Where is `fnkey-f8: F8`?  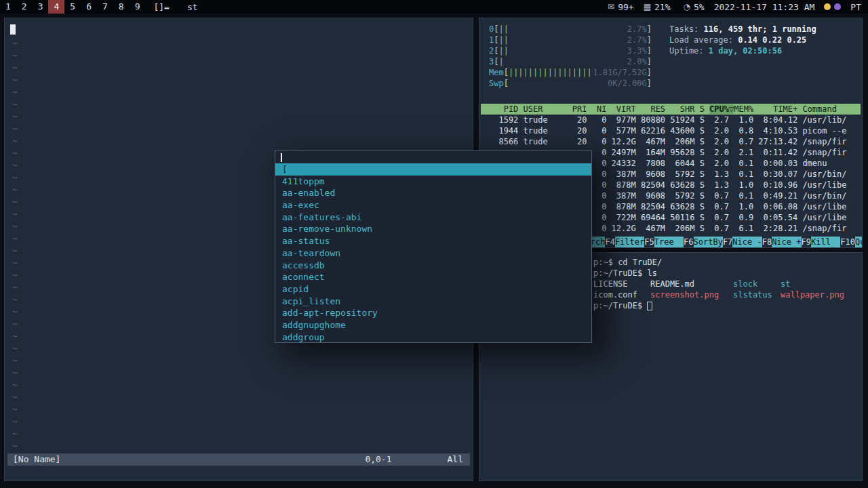 fnkey-f8: F8 is located at coordinates (767, 242).